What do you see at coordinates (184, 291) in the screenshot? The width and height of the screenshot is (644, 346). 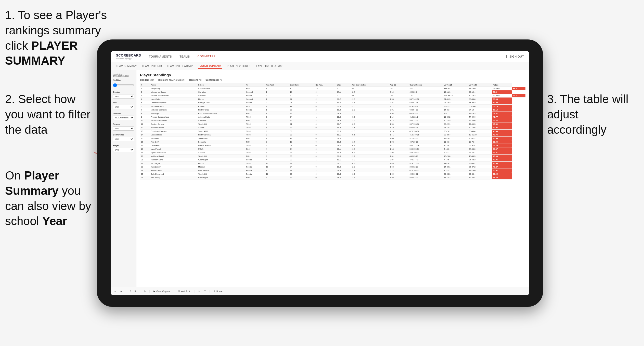 I see `watch-button: 👁 Watch ▼` at bounding box center [184, 291].